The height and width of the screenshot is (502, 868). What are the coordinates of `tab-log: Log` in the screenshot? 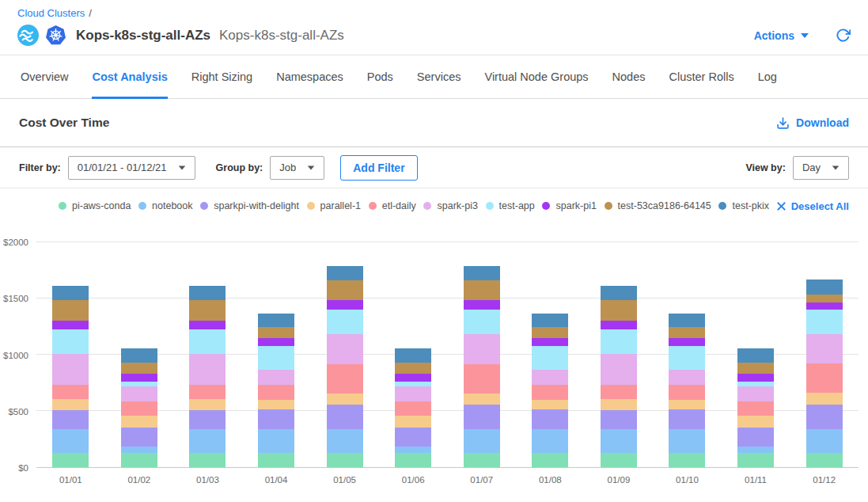 It's located at (768, 77).